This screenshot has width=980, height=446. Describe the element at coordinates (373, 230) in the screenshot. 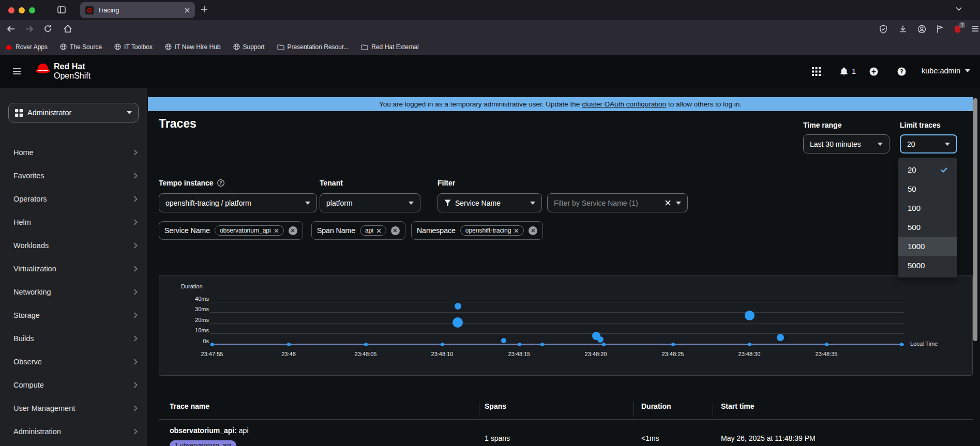

I see `chip-span-name-value: api` at that location.